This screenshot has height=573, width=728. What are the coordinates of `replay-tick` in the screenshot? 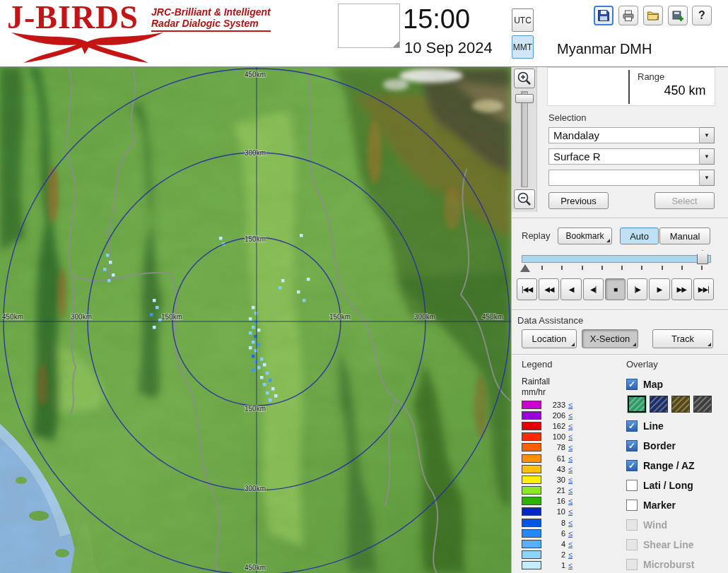 It's located at (682, 268).